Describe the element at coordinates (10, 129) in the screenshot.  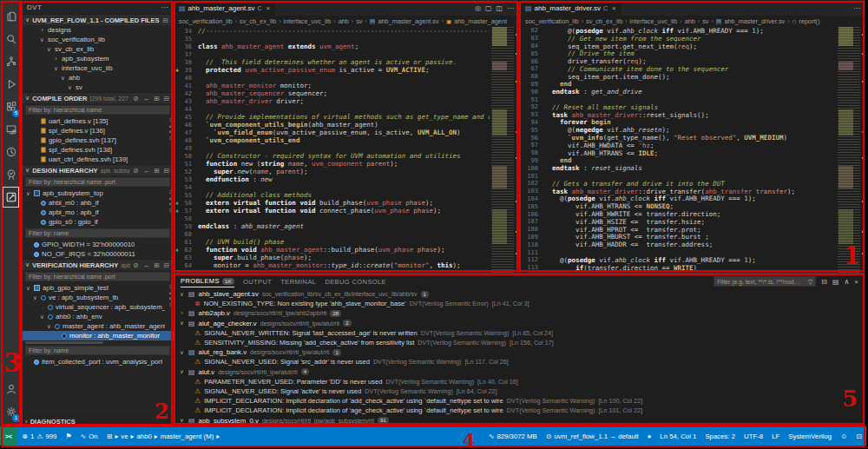
I see `remote-explorer-icon` at that location.